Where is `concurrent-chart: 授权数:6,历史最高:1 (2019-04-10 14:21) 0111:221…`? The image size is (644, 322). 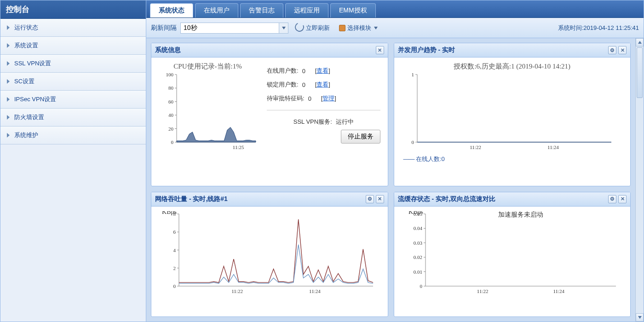 concurrent-chart: 授权数:6,历史最高:1 (2019-04-10 14:21) 0111:221… is located at coordinates (512, 107).